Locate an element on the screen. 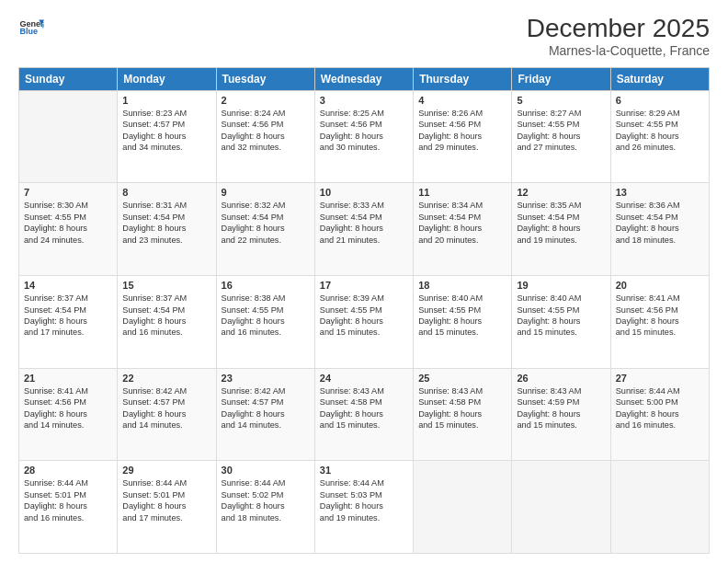 This screenshot has width=728, height=563. day-number: 11 is located at coordinates (462, 192).